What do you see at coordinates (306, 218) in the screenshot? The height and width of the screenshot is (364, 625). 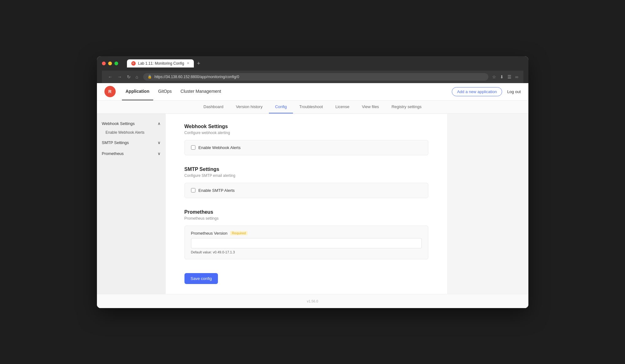 I see `prometheus-section-subtitle: Prometheus settings` at bounding box center [306, 218].